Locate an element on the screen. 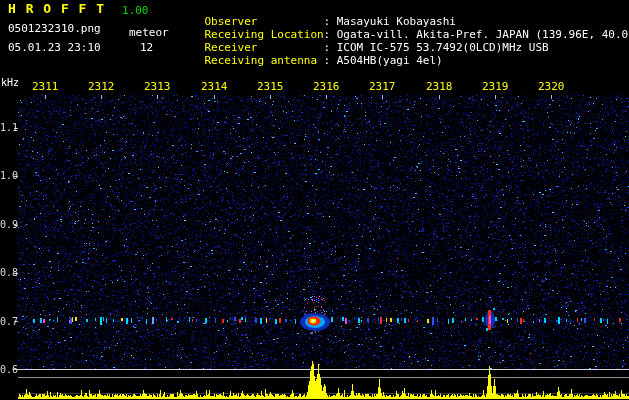 The image size is (629, 400). time-label-2316: 2316 is located at coordinates (326, 87).